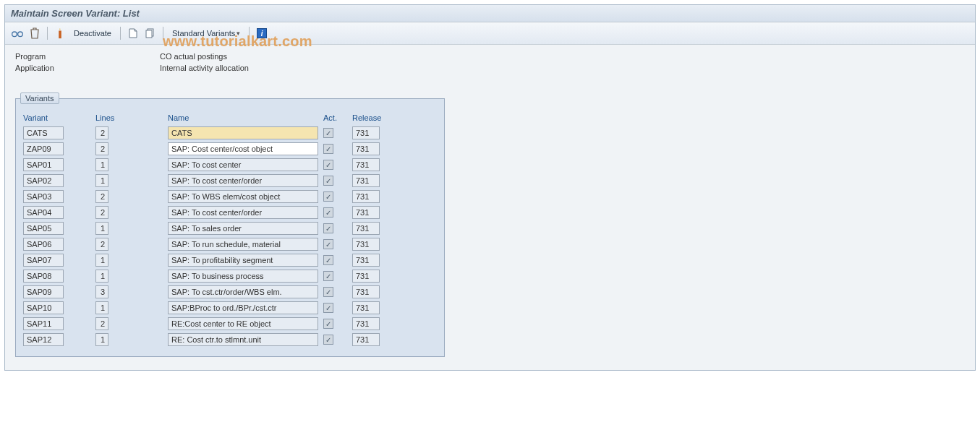  What do you see at coordinates (43, 197) in the screenshot?
I see `variant-cell: SAP03` at bounding box center [43, 197].